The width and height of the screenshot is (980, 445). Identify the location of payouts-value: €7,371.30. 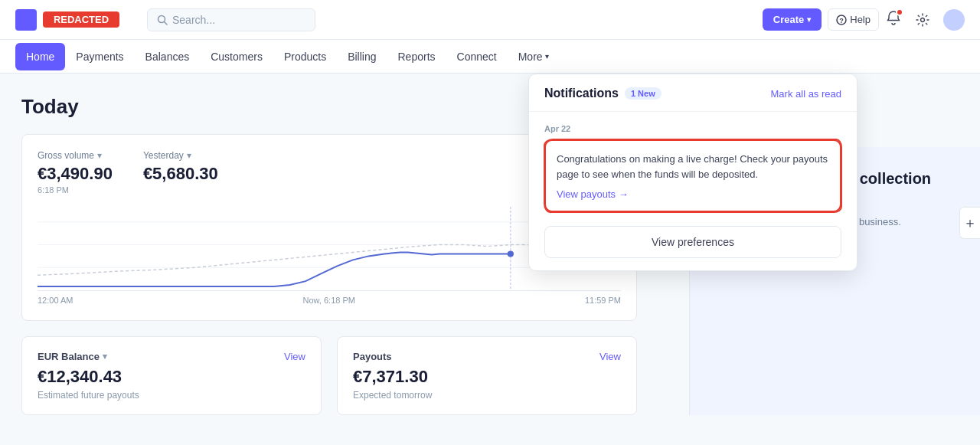
(487, 377).